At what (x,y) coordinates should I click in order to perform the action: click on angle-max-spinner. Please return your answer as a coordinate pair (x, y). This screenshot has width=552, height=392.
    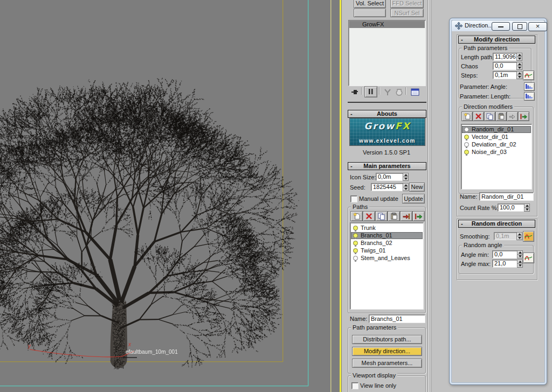
    Looking at the image, I should click on (520, 264).